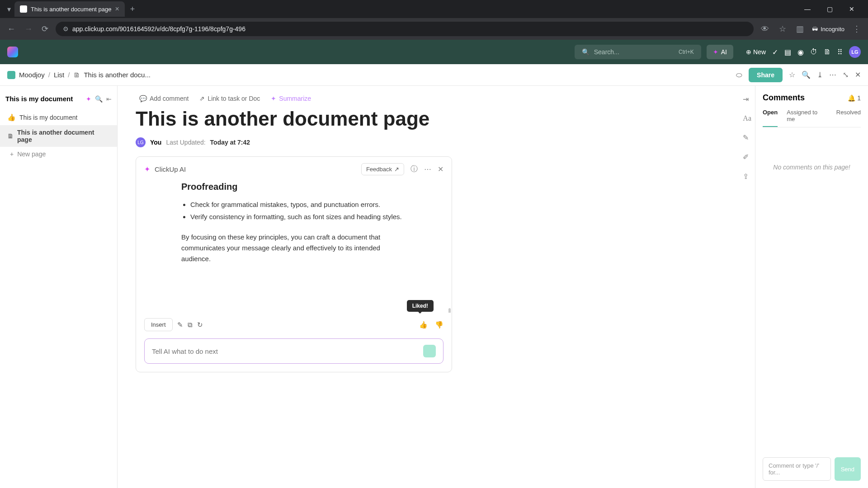 The height and width of the screenshot is (488, 868). What do you see at coordinates (807, 9) in the screenshot?
I see `minimize-icon: —` at bounding box center [807, 9].